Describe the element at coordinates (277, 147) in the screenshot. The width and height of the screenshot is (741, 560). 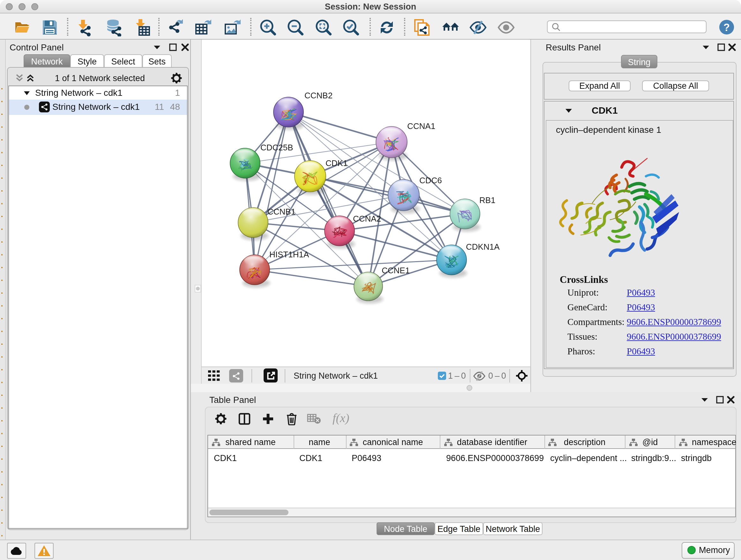
I see `svg-text: CDC25B` at that location.